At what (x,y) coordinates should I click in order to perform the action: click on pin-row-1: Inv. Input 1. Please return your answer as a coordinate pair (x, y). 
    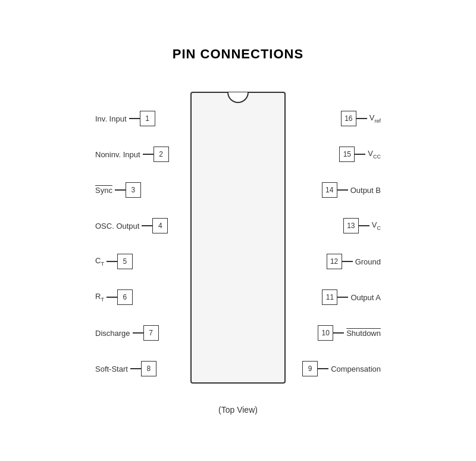
    Looking at the image, I should click on (125, 119).